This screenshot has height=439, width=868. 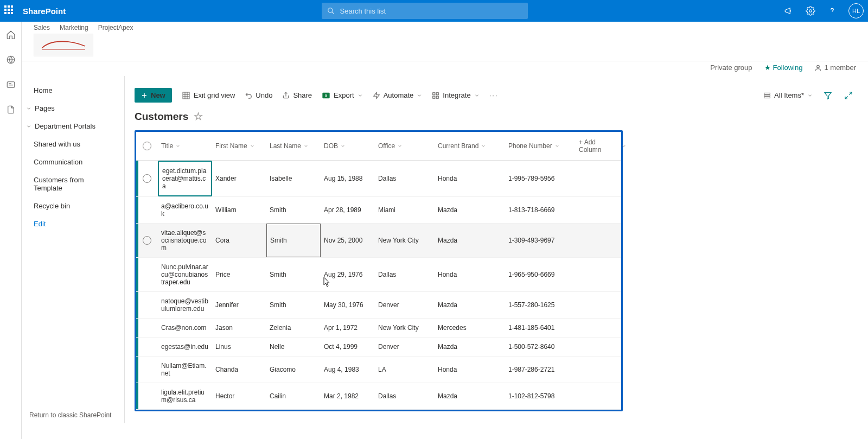 What do you see at coordinates (239, 179) in the screenshot?
I see `cell-first: Xander` at bounding box center [239, 179].